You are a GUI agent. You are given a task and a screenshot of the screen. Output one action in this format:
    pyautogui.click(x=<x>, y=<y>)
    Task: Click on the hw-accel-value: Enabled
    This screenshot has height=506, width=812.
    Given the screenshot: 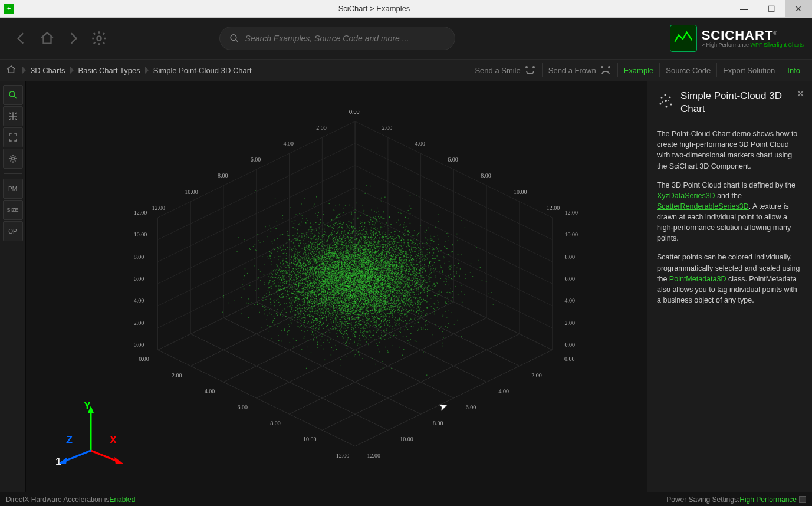 What is the action you would take?
    pyautogui.click(x=122, y=500)
    